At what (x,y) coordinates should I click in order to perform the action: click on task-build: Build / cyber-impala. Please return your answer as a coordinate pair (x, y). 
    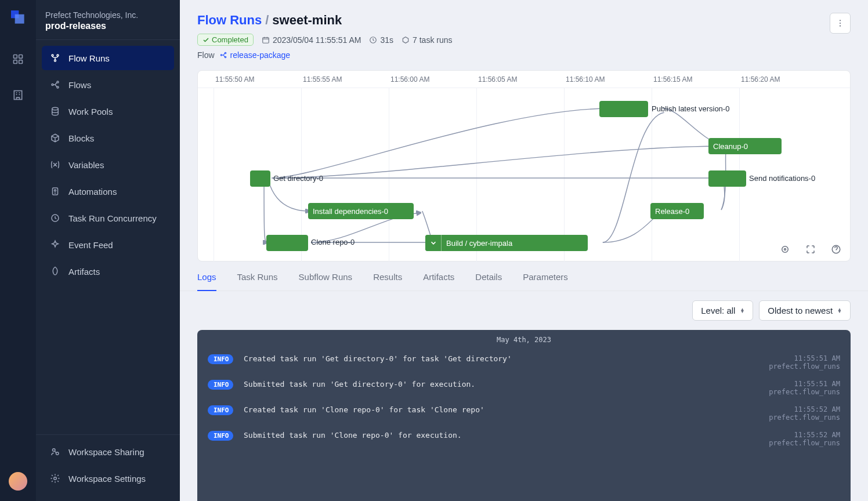
    Looking at the image, I should click on (507, 243).